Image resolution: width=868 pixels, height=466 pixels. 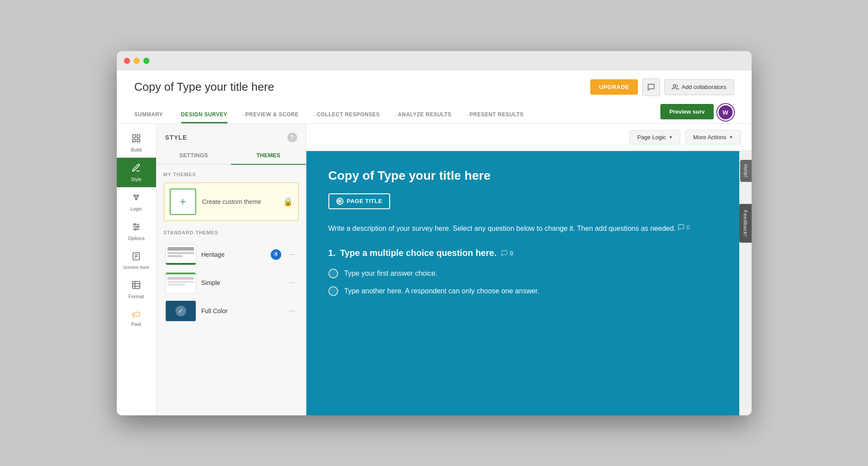 I want to click on close-button, so click(x=127, y=61).